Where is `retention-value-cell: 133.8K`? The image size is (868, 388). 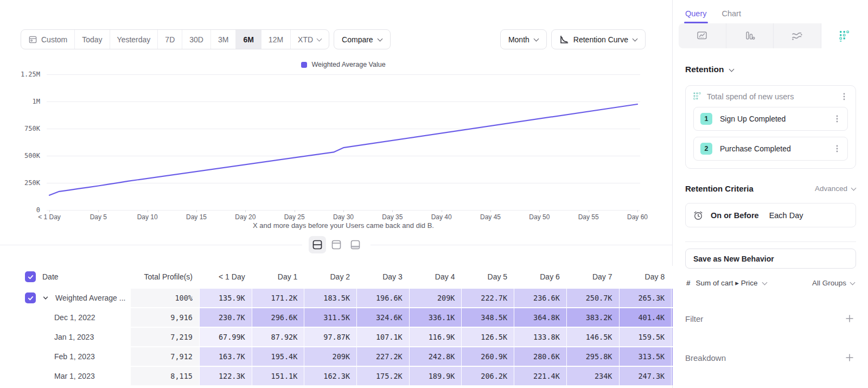
retention-value-cell: 133.8K is located at coordinates (540, 337).